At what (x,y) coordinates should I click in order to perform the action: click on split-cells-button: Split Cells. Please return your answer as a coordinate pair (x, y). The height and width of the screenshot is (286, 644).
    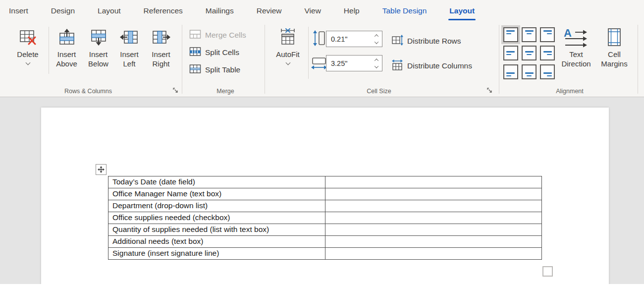
    Looking at the image, I should click on (214, 53).